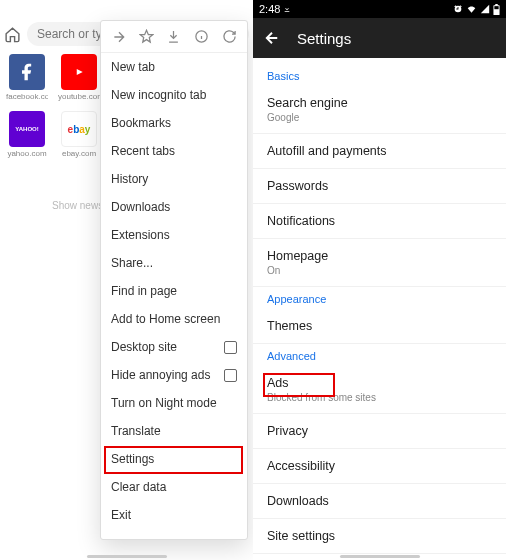  Describe the element at coordinates (174, 431) in the screenshot. I see `menu-item-translate: Translate` at that location.